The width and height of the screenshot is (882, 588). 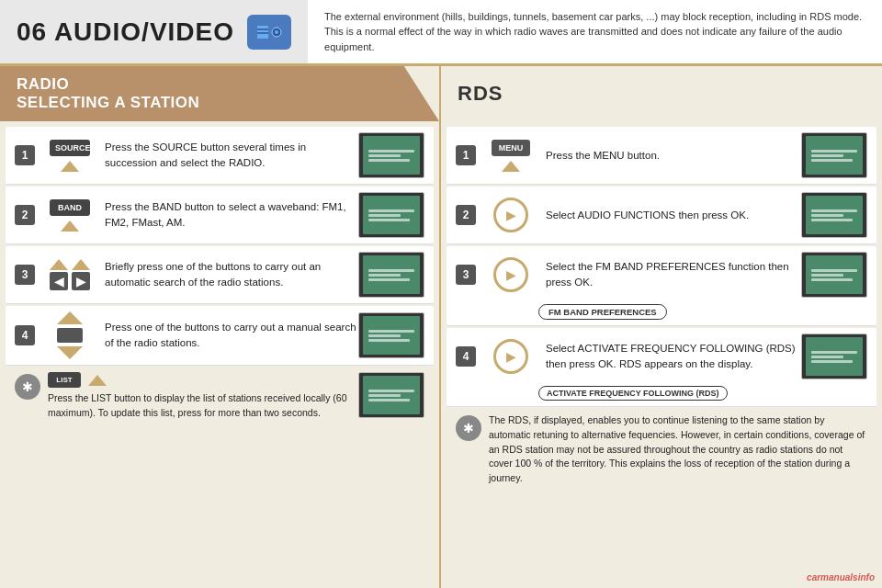 I want to click on left-section-header: RADIO SELECTING A STATION, so click(x=220, y=94).